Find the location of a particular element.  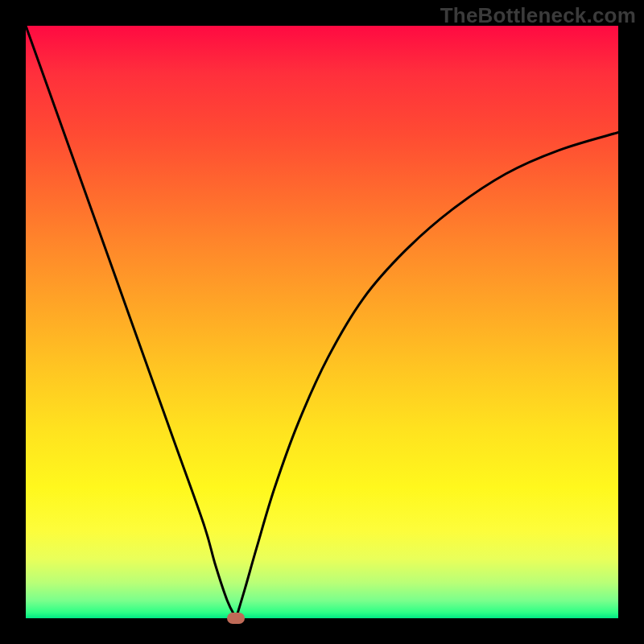

watermark-text: TheBottleneck.com is located at coordinates (538, 16).